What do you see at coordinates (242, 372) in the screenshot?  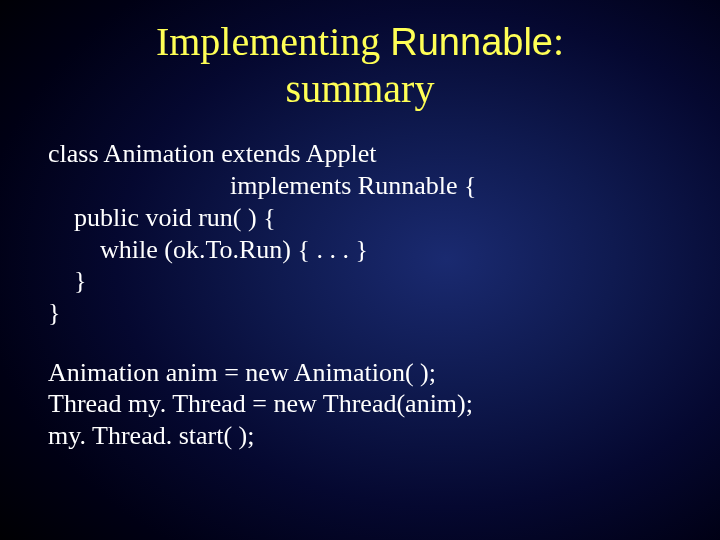 I see `code-line: Animation anim = new Animation( );` at bounding box center [242, 372].